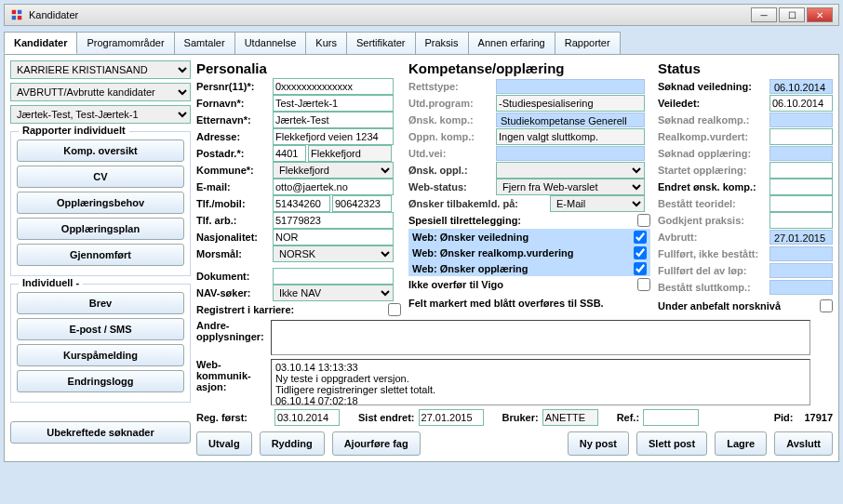 The height and width of the screenshot is (504, 843). What do you see at coordinates (74, 130) in the screenshot?
I see `report-group-title: Rapporter individuelt` at bounding box center [74, 130].